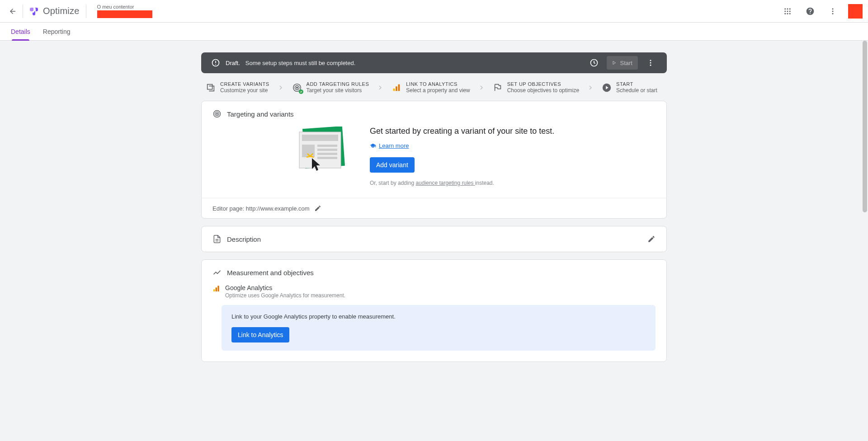 The width and height of the screenshot is (868, 441). Describe the element at coordinates (833, 11) in the screenshot. I see `more-menu-button` at that location.